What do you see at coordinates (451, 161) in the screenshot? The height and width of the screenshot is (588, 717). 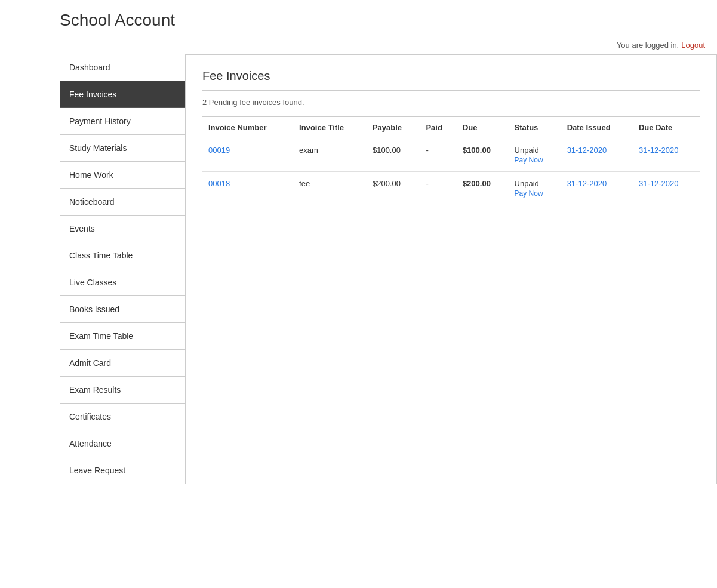 I see `invoices-table: Invoice NumberInvoice TitlePayablePaidDu…` at bounding box center [451, 161].